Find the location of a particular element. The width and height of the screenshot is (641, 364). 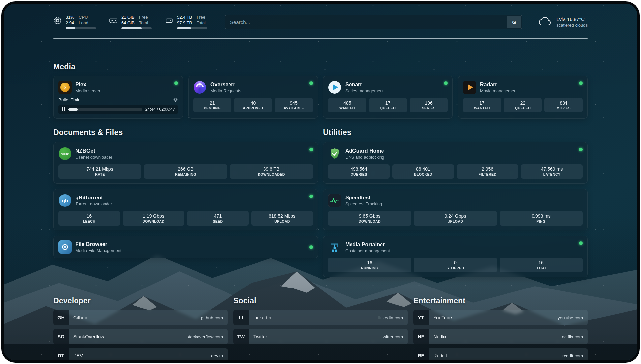

search-bar: G is located at coordinates (373, 22).